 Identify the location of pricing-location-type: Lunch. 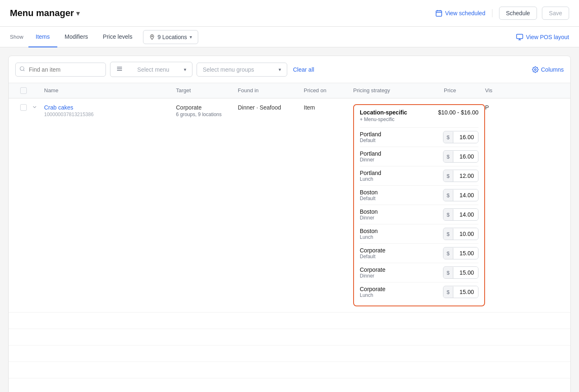
(373, 295).